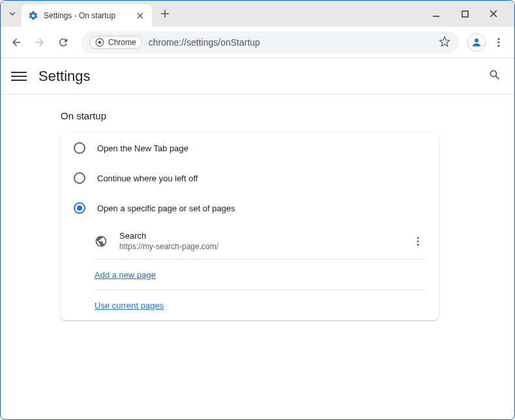  I want to click on option-new-tab: Open the New Tab page, so click(250, 148).